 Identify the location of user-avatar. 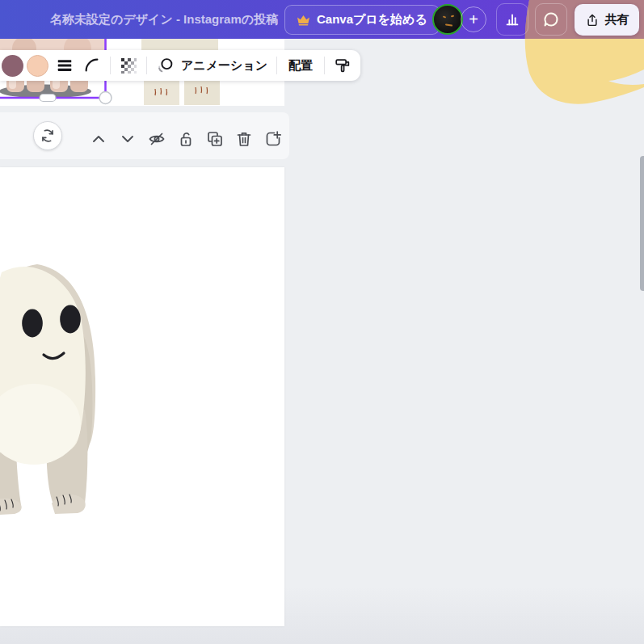
(448, 19).